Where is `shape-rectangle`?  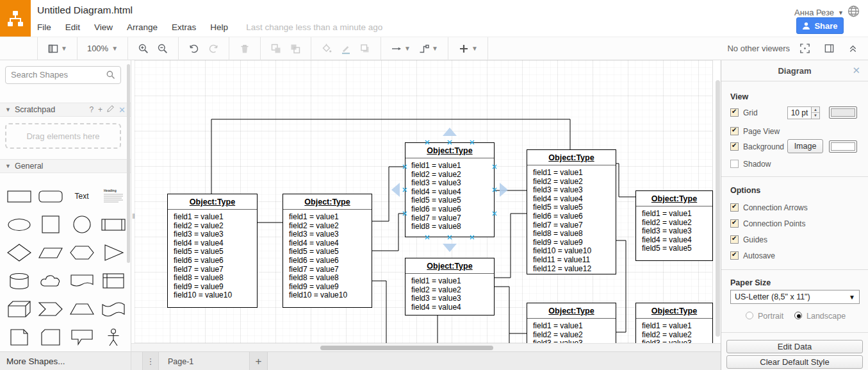
shape-rectangle is located at coordinates (19, 196).